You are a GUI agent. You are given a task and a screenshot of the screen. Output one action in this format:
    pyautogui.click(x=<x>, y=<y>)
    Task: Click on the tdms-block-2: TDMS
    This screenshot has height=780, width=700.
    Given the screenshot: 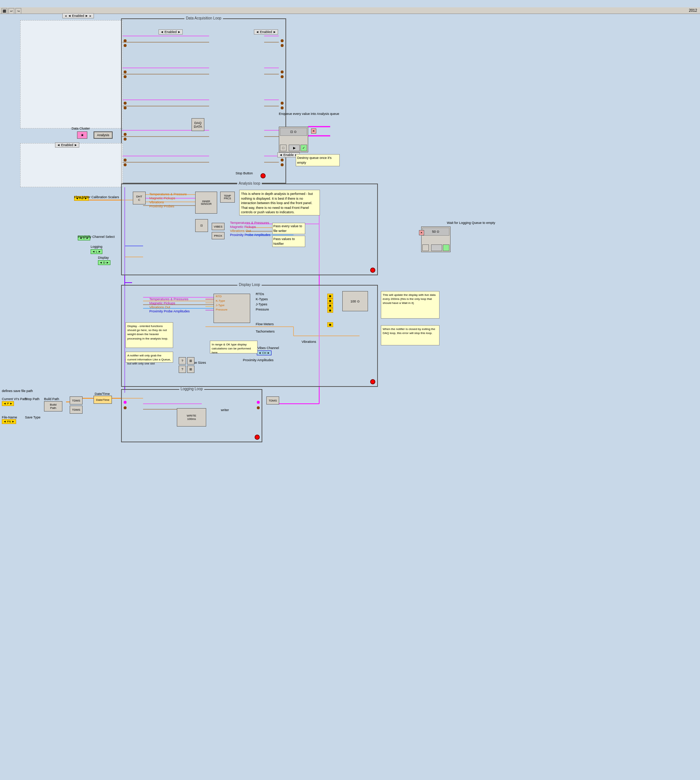 What is the action you would take?
    pyautogui.click(x=76, y=409)
    